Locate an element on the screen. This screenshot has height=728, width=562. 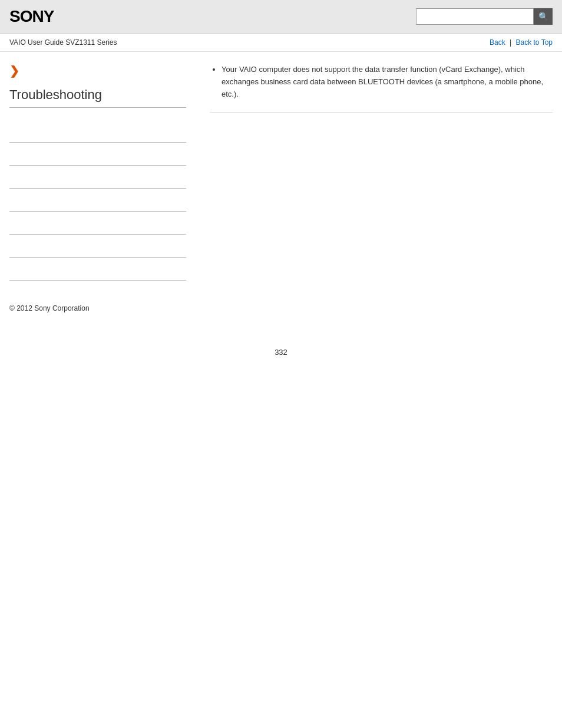
nav-bar: VAIO User Guide SVZ1311 Series Back | Ba… is located at coordinates (281, 42).